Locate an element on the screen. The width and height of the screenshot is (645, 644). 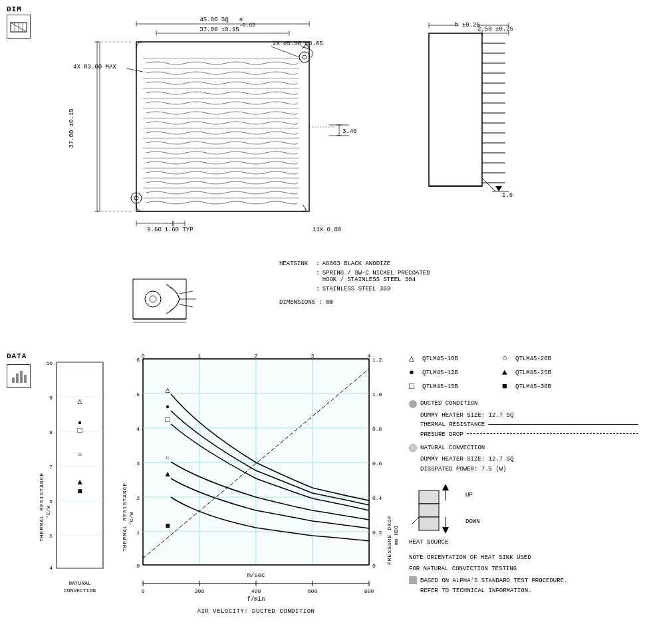
svg-text: 1.2 is located at coordinates (378, 360).